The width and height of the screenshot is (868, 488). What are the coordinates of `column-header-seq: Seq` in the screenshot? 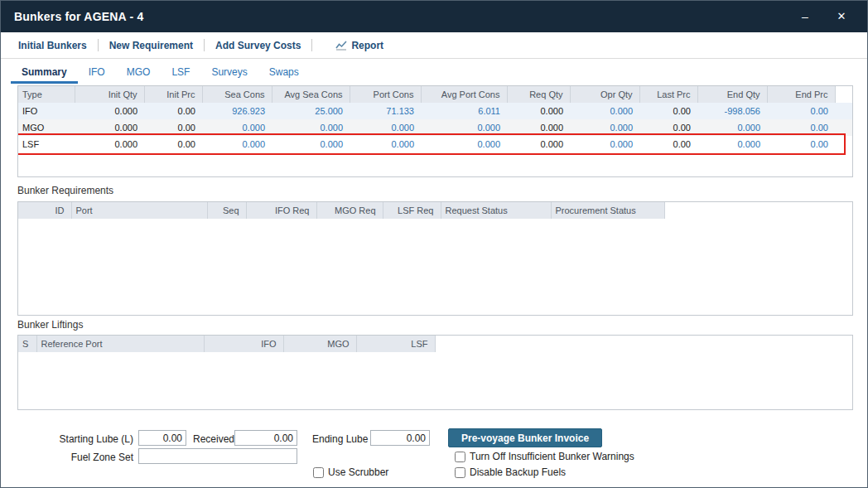 It's located at (227, 210).